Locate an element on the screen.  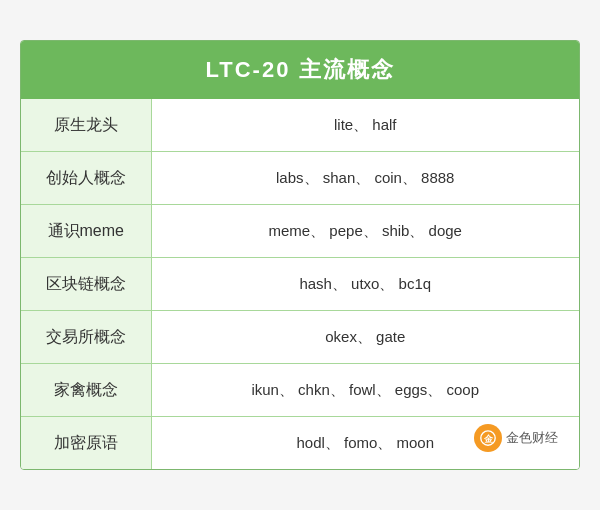
row-label: 原生龙头 is located at coordinates (86, 126).